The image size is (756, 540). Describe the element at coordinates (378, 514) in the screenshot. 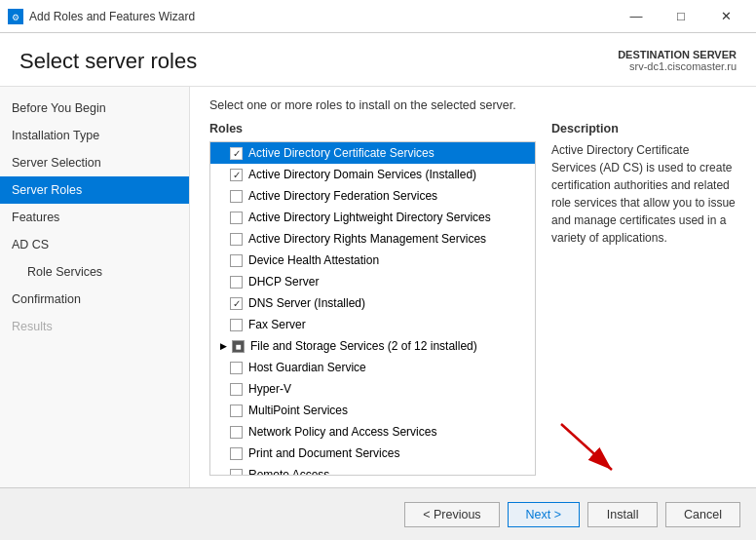

I see `footer: < Previous Next > Install Cancel` at that location.